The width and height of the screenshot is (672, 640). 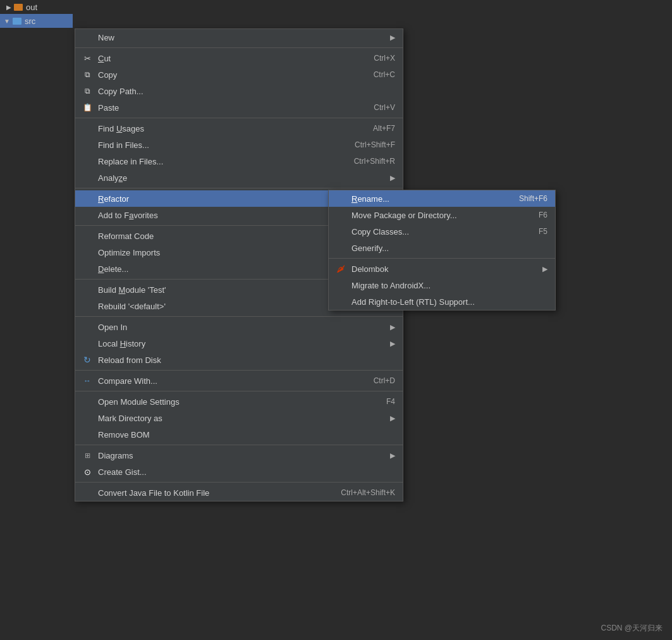 I want to click on sidebar-item-out: ▶ out, so click(x=37, y=7).